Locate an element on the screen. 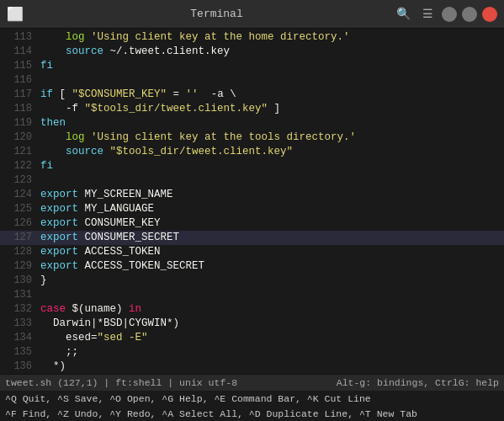 The width and height of the screenshot is (504, 421). help-text-1: ^Q Quit, ^S Save, ^O Open, ^G Help, ^E C… is located at coordinates (188, 399).